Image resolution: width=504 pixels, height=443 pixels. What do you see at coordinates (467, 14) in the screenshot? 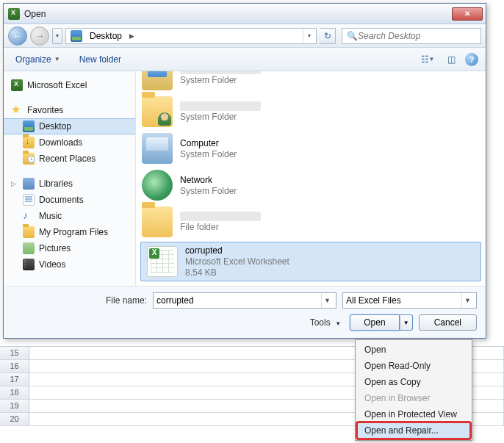
I see `close-button: ✕` at bounding box center [467, 14].